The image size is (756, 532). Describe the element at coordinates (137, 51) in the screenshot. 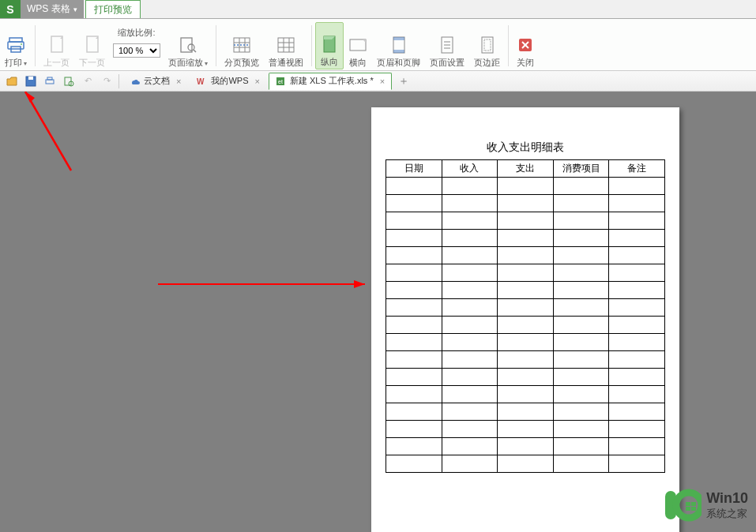

I see `zoom-ratio-select: 100 %` at that location.